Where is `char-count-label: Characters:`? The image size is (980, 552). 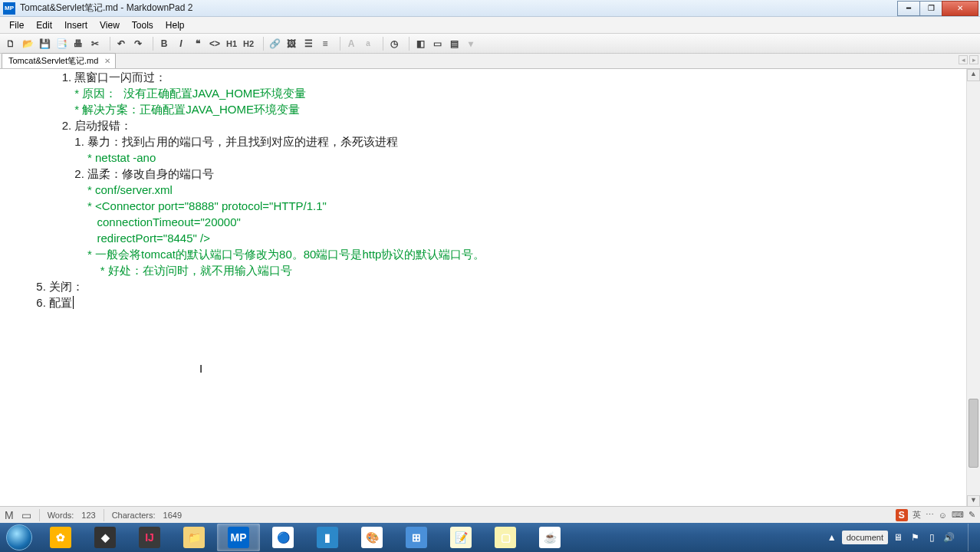
char-count-label: Characters: is located at coordinates (133, 515).